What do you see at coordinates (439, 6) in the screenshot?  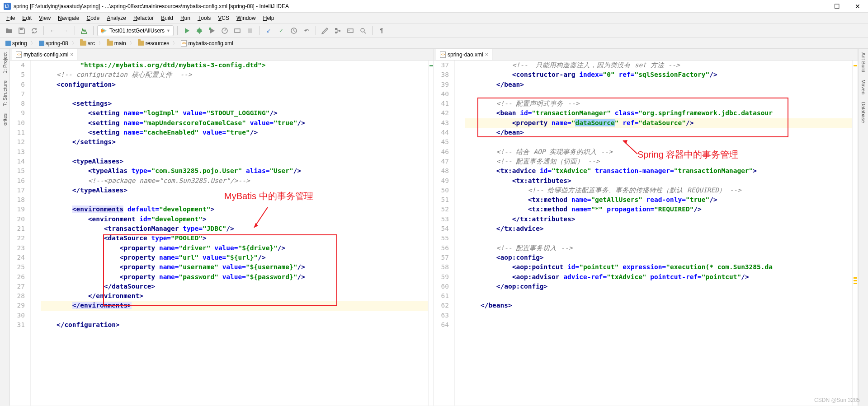 I see `window-title: spring [F:\studying\javastudy\spring] - …` at bounding box center [439, 6].